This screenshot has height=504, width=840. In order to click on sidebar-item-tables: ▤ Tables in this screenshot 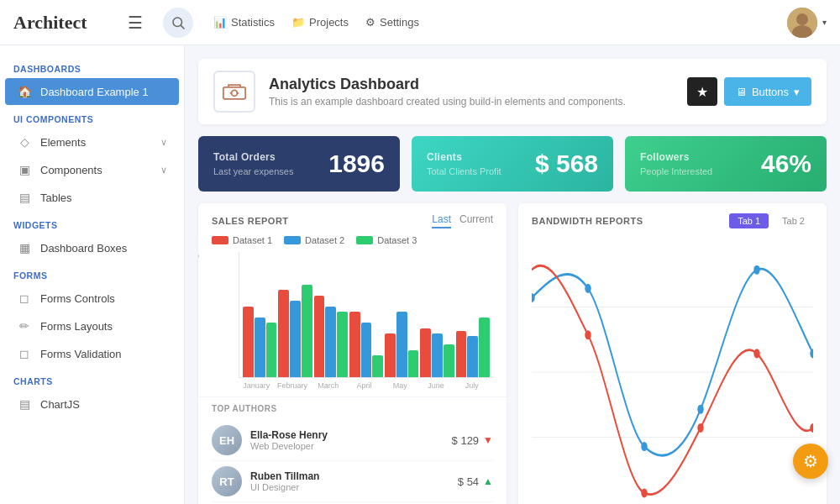, I will do `click(92, 197)`.